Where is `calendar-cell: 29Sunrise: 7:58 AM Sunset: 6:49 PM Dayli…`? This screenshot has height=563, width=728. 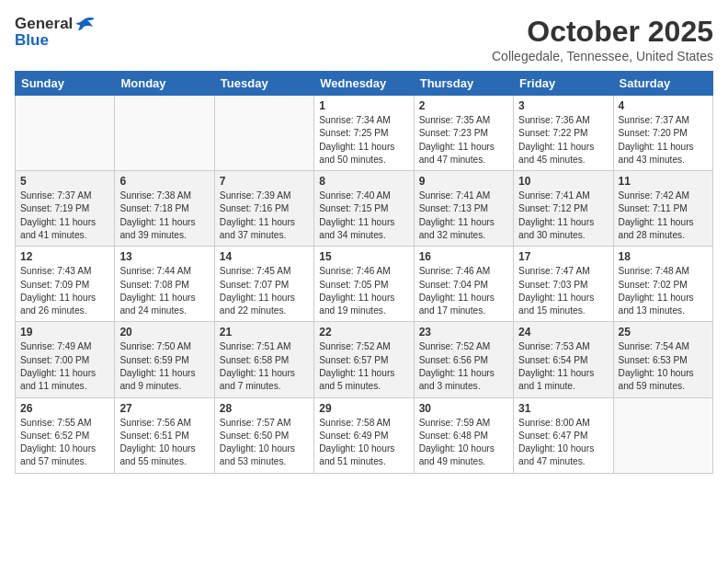
calendar-cell: 29Sunrise: 7:58 AM Sunset: 6:49 PM Dayli… is located at coordinates (364, 435).